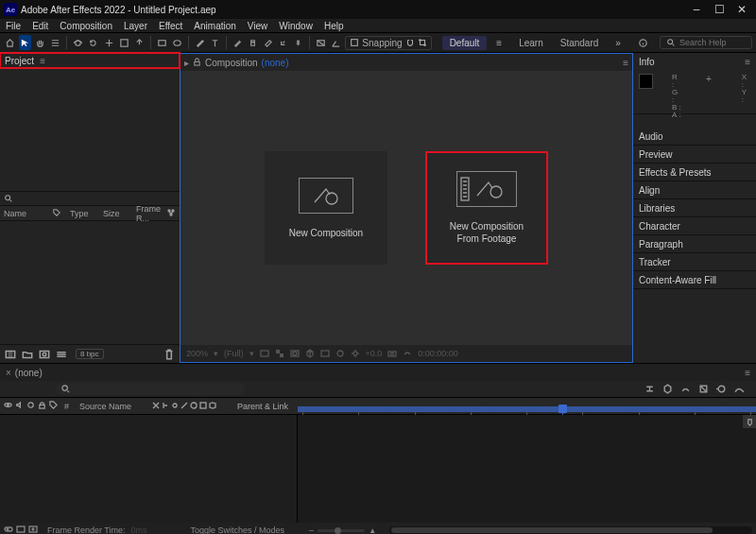 The height and width of the screenshot is (534, 756). Describe the element at coordinates (696, 9) in the screenshot. I see `minimize-button: –` at that location.